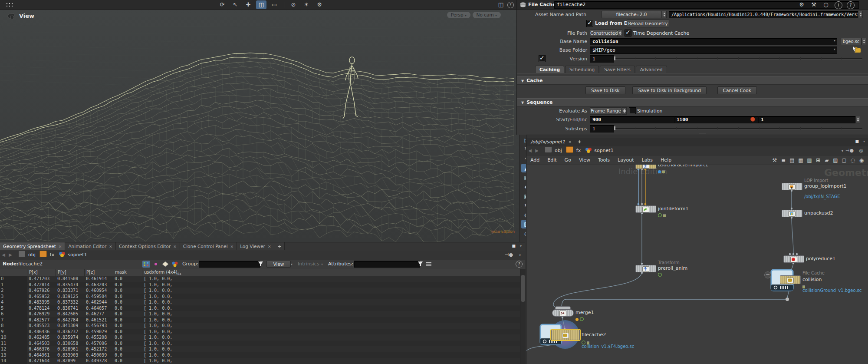 Image resolution: width=868 pixels, height=364 pixels. What do you see at coordinates (260, 361) in the screenshot?
I see `table-row: 140.4716440.828990.4493780.0[ 1.0, 0.0,` at bounding box center [260, 361].